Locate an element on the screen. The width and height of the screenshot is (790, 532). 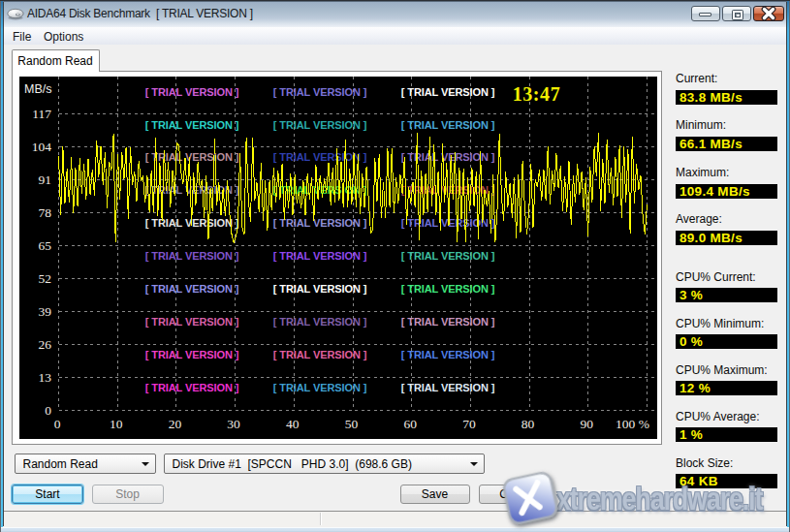
svg-text: MB/s is located at coordinates (38, 89).